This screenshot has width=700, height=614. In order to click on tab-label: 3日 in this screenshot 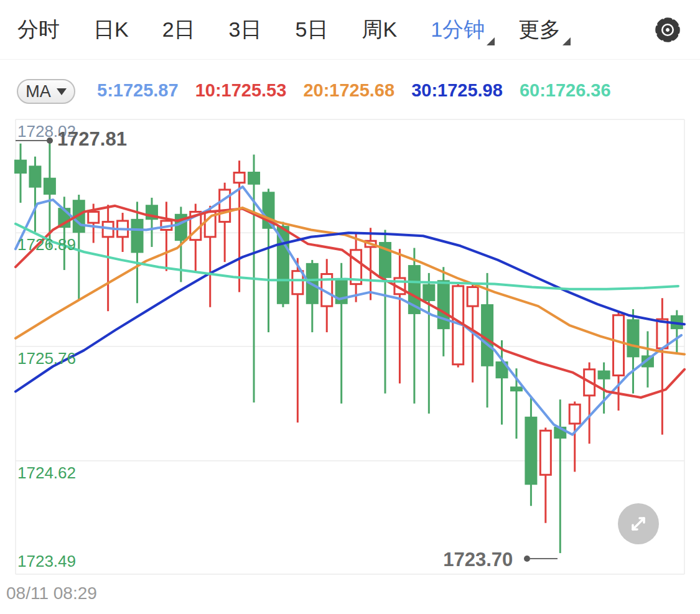, I will do `click(245, 29)`.